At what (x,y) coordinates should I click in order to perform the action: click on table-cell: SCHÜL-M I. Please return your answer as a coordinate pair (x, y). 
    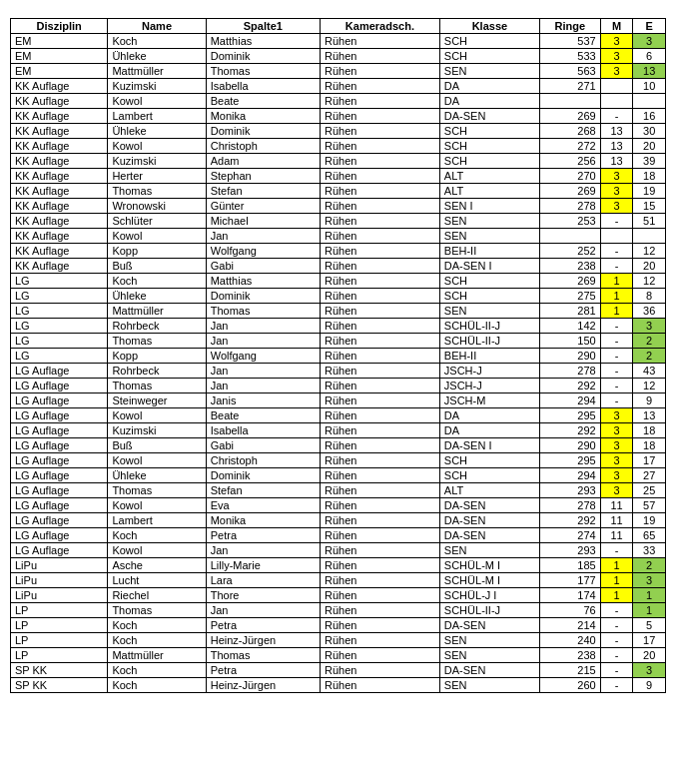
    Looking at the image, I should click on (489, 581).